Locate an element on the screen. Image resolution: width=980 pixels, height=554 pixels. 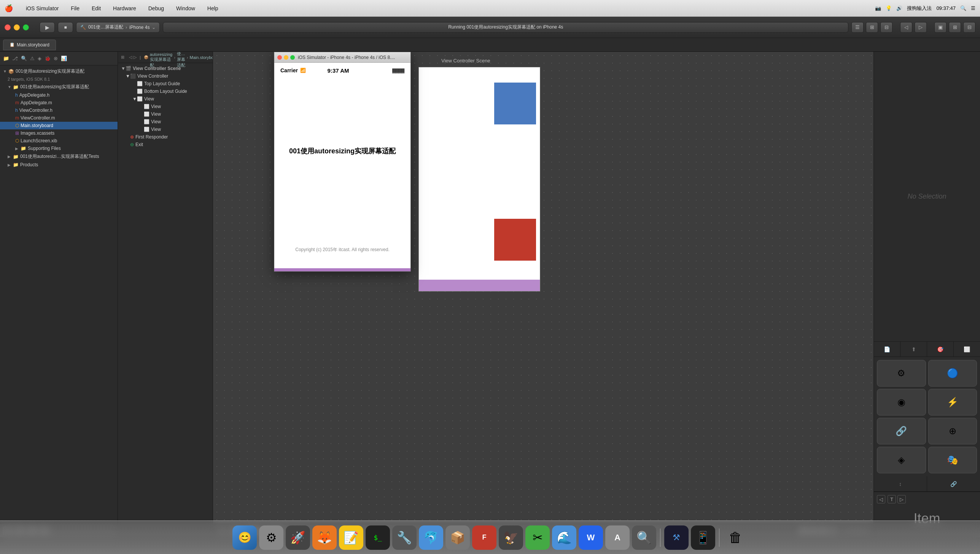
menu-input-method: 搜狗输入法 is located at coordinates (919, 8).